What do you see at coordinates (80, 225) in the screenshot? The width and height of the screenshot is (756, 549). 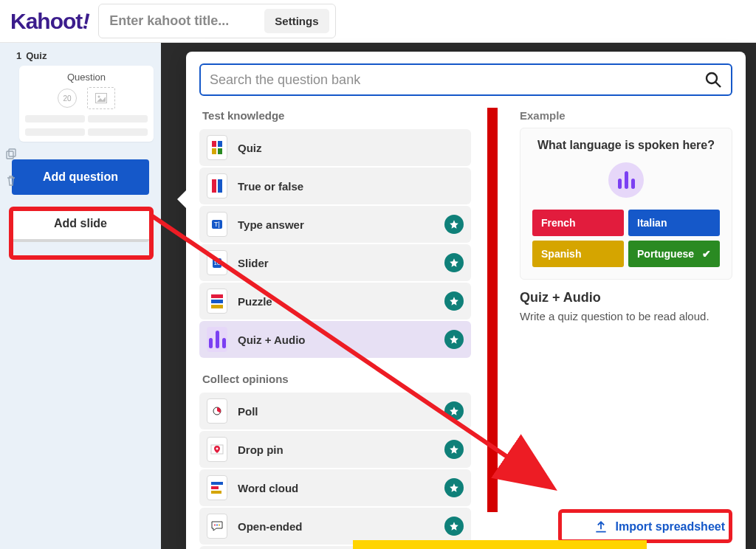 I see `add-slide-button: Add slide` at bounding box center [80, 225].